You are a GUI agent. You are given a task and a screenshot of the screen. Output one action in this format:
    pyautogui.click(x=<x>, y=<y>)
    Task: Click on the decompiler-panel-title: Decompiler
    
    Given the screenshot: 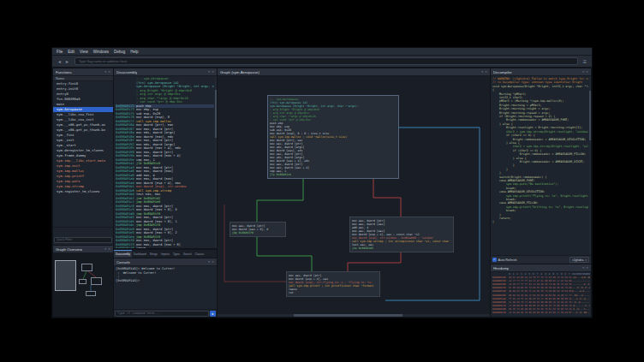 What is the action you would take?
    pyautogui.click(x=503, y=72)
    